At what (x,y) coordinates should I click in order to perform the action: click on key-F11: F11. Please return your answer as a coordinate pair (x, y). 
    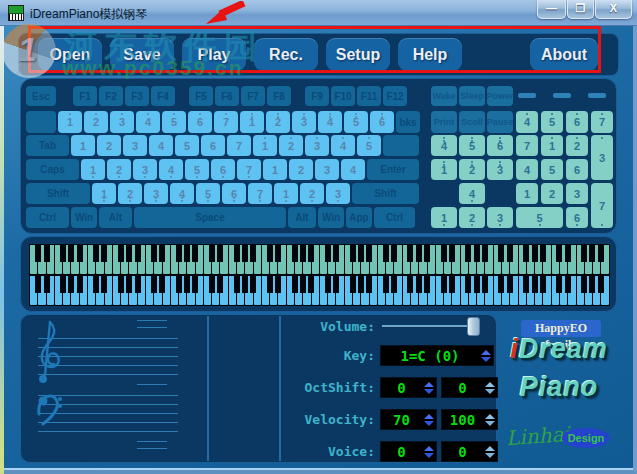
    Looking at the image, I should click on (369, 96).